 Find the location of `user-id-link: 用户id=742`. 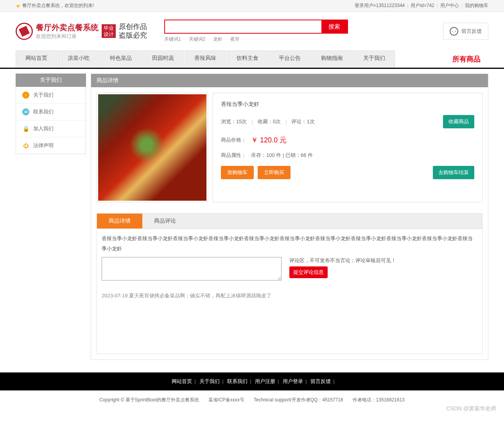

user-id-link: 用户id=742 is located at coordinates (422, 5).